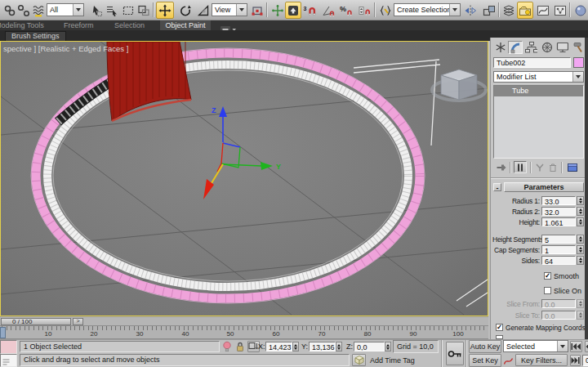 The height and width of the screenshot is (367, 588). Describe the element at coordinates (536, 347) in the screenshot. I see `key-default-dropdown: Selected` at that location.